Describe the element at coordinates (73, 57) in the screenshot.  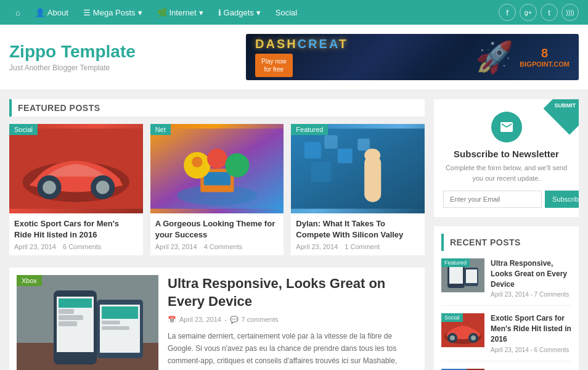
I see `site-branding: Zippo Template Just Another Blogger Temp…` at that location.